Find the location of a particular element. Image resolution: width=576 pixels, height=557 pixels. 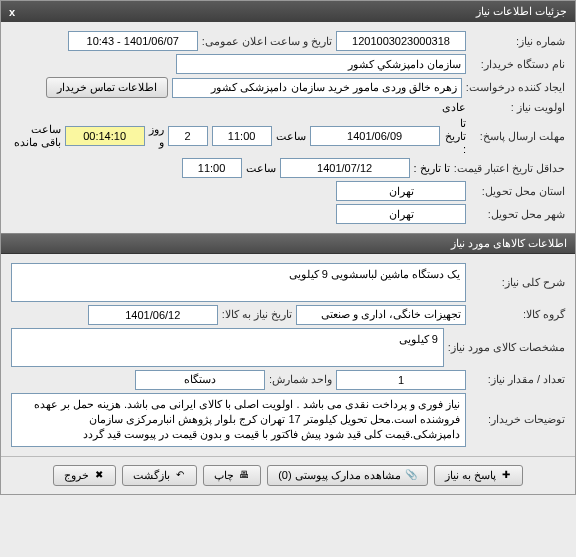

button-bar: ✚ پاسخ به نیاز 📎 مشاهده مدارک پیوستی (0)… is located at coordinates (288, 475).